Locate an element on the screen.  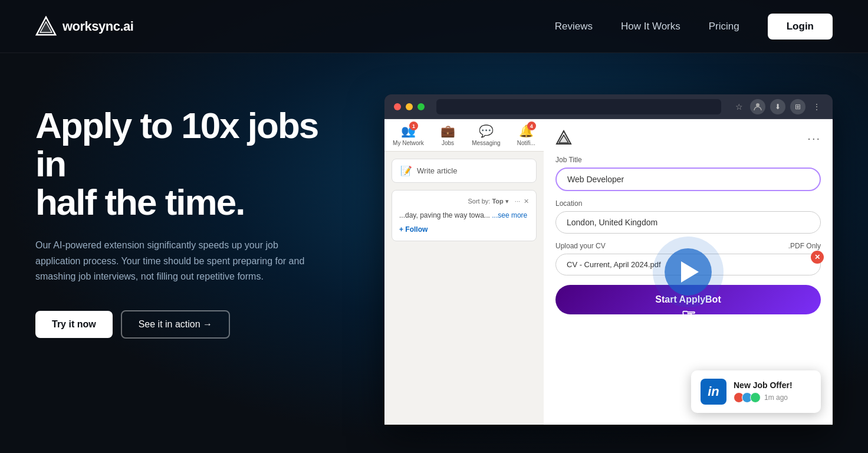
extensions-icon: ⊞ is located at coordinates (798, 107).